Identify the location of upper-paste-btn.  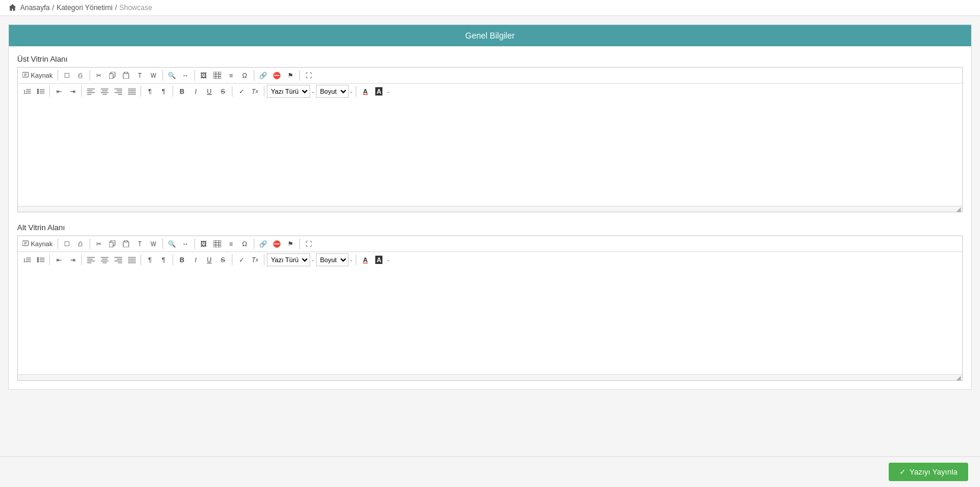
(126, 75).